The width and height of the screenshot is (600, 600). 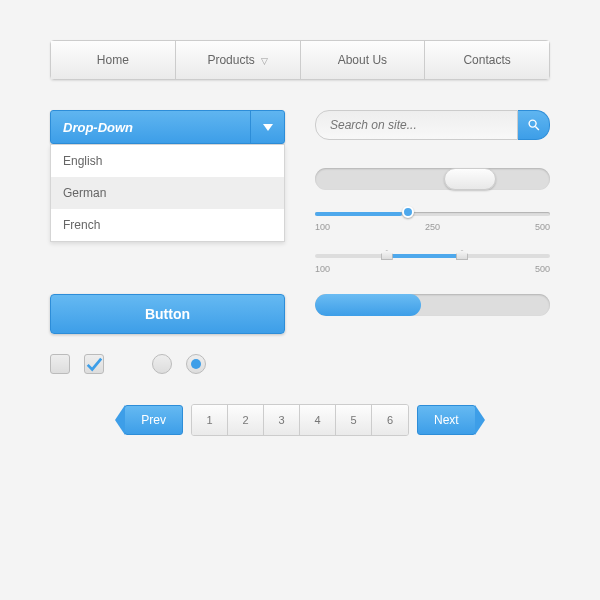 What do you see at coordinates (114, 60) in the screenshot?
I see `nav-home: Home` at bounding box center [114, 60].